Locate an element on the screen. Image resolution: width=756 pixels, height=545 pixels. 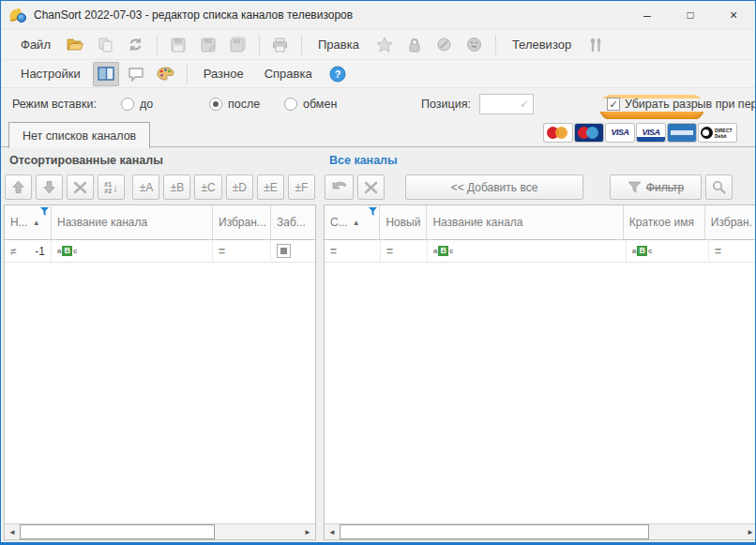
remove-gap-checkbox: ✓ Убирать разрыв при переме is located at coordinates (681, 104).